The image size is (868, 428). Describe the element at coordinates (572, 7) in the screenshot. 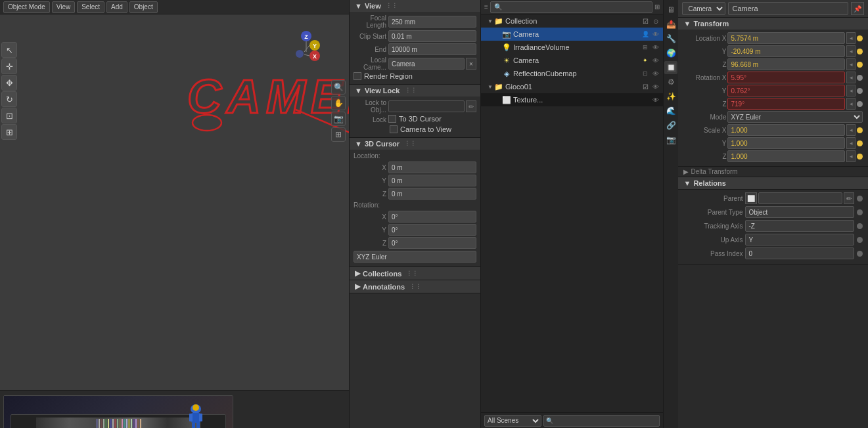

I see `outliner-search` at that location.